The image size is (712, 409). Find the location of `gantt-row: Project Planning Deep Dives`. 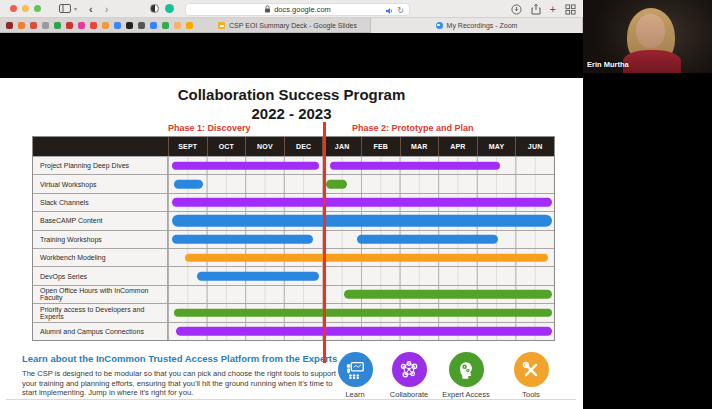

gantt-row: Project Planning Deep Dives is located at coordinates (294, 165).